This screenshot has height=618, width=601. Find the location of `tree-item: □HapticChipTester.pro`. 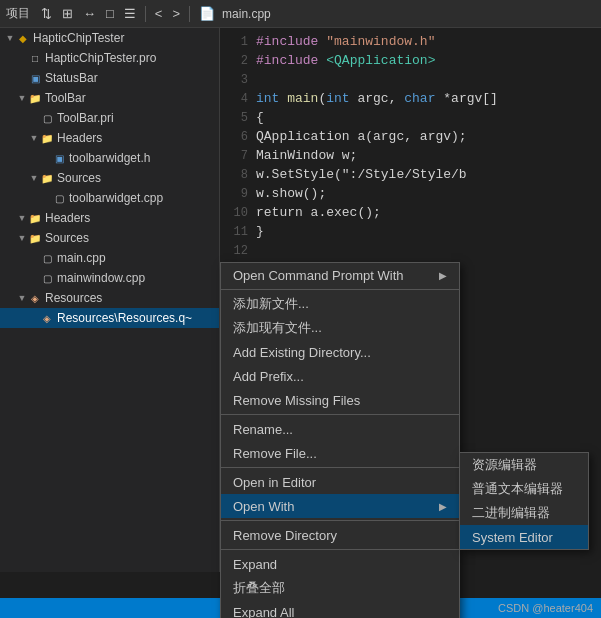

tree-item: □HapticChipTester.pro is located at coordinates (110, 58).